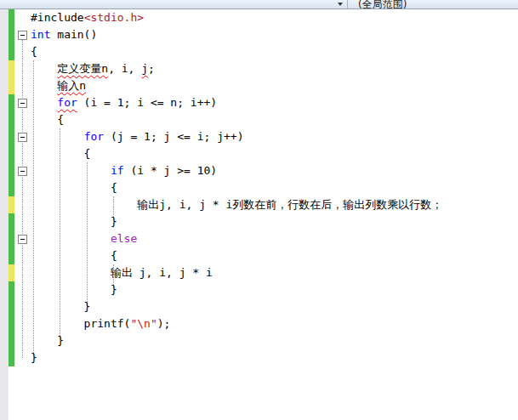 This screenshot has width=518, height=420. What do you see at coordinates (259, 171) in the screenshot?
I see `code-line: if (i * j >= 10)` at bounding box center [259, 171].